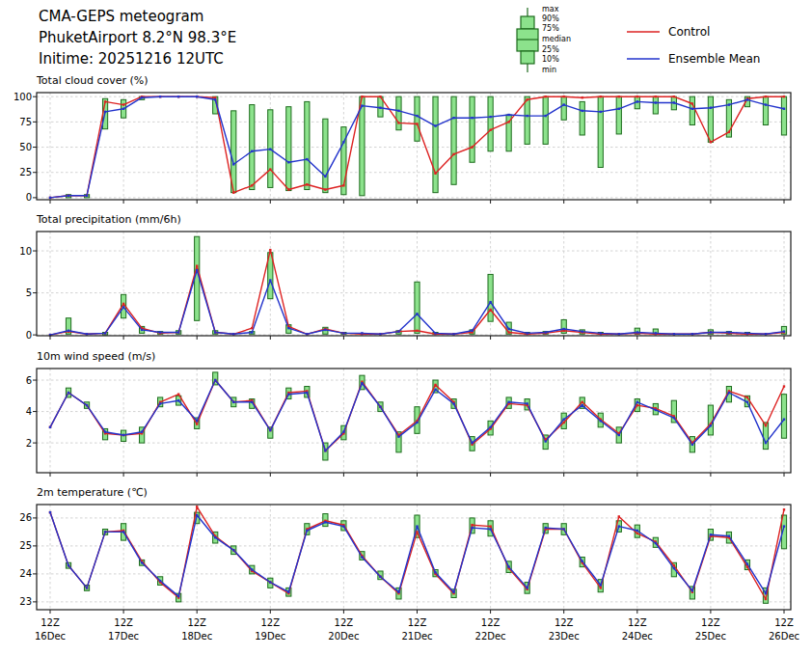  What do you see at coordinates (50, 637) in the screenshot?
I see `x-tick-day-label: 16Dec` at bounding box center [50, 637].